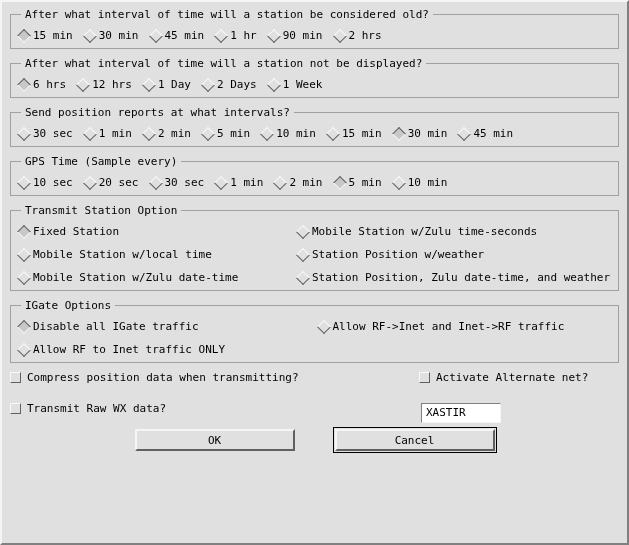 The width and height of the screenshot is (629, 545). Describe the element at coordinates (165, 326) in the screenshot. I see `radio-igate-0: Disable all IGate traffic` at that location.